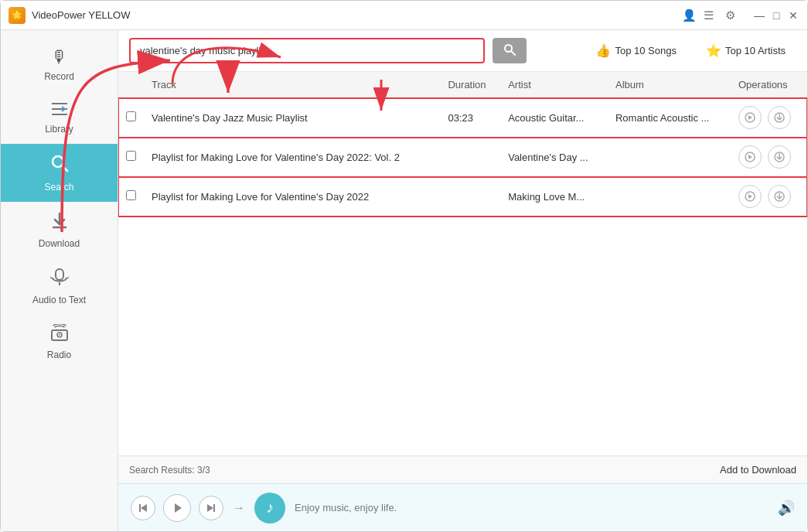 The height and width of the screenshot is (532, 808). I want to click on sidebar-item-library: Library, so click(59, 118).